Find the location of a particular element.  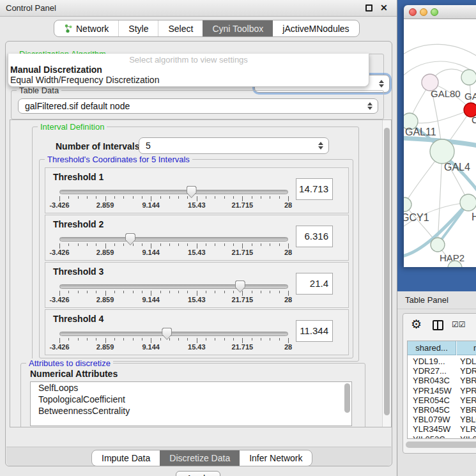

tab-style: Style is located at coordinates (138, 28).